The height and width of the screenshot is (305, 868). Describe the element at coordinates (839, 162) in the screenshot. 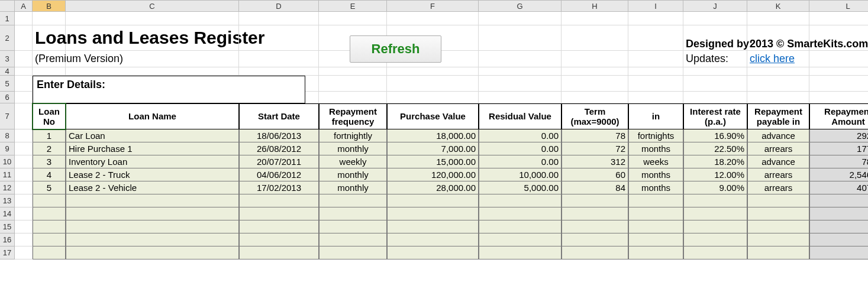

I see `table-cell-amt: 78.72` at that location.